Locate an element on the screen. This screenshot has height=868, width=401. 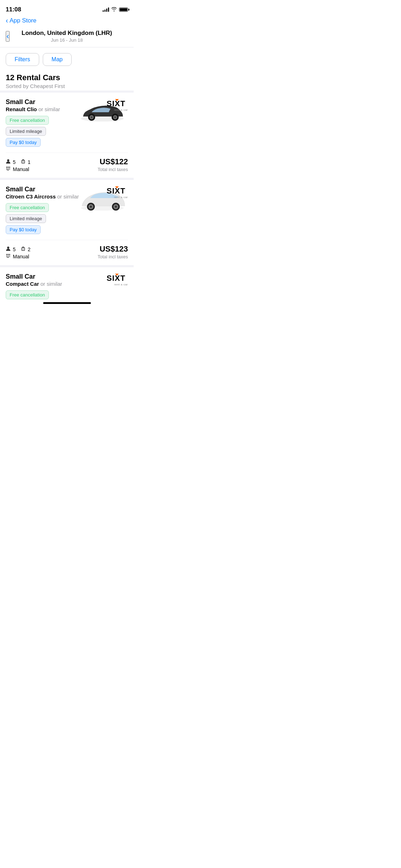
battery-icon is located at coordinates (123, 10).